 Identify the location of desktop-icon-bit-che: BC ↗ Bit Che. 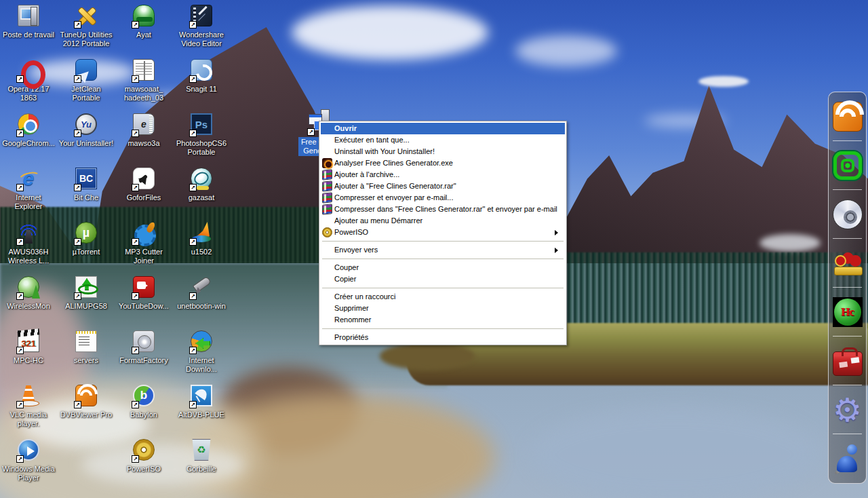
(86, 185).